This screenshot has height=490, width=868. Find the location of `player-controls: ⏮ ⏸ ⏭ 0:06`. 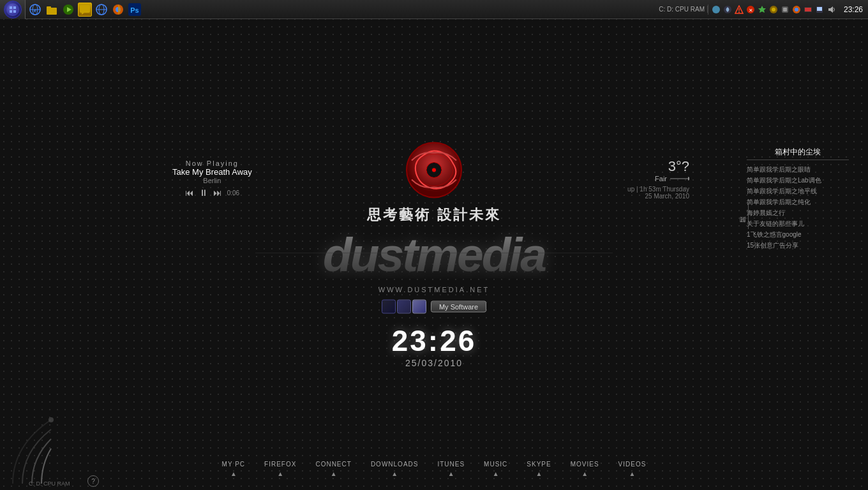

player-controls: ⏮ ⏸ ⏭ 0:06 is located at coordinates (212, 193).